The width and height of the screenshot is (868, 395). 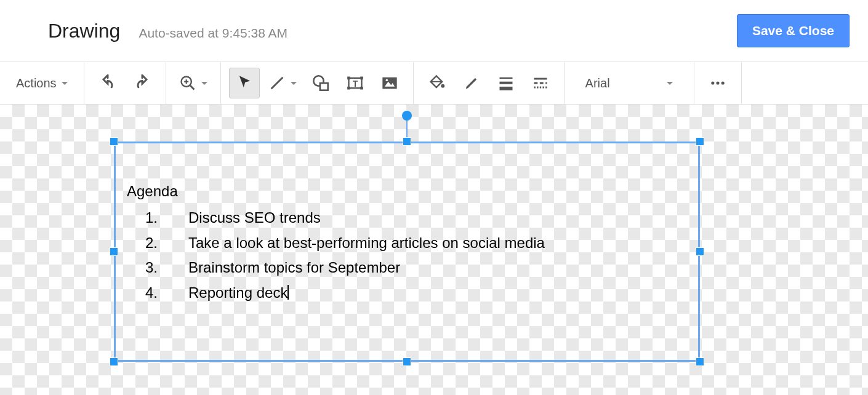 I want to click on image-tool-button, so click(x=390, y=83).